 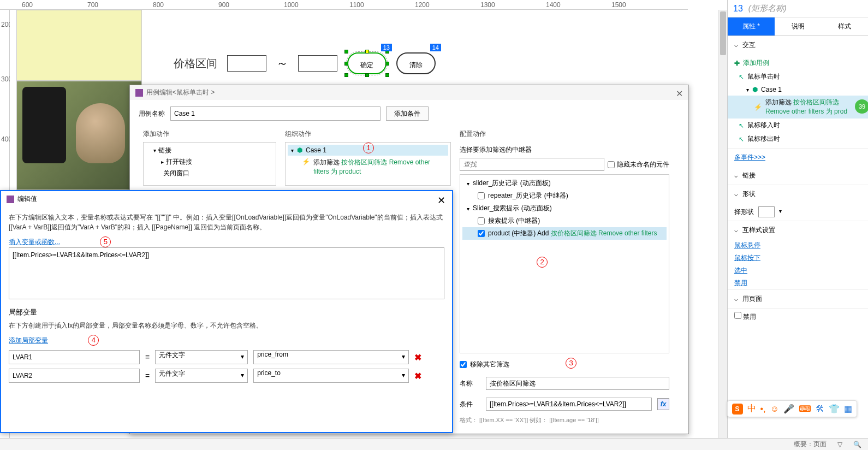 What do you see at coordinates (798, 283) in the screenshot?
I see `style-disabled: 禁用` at bounding box center [798, 283].